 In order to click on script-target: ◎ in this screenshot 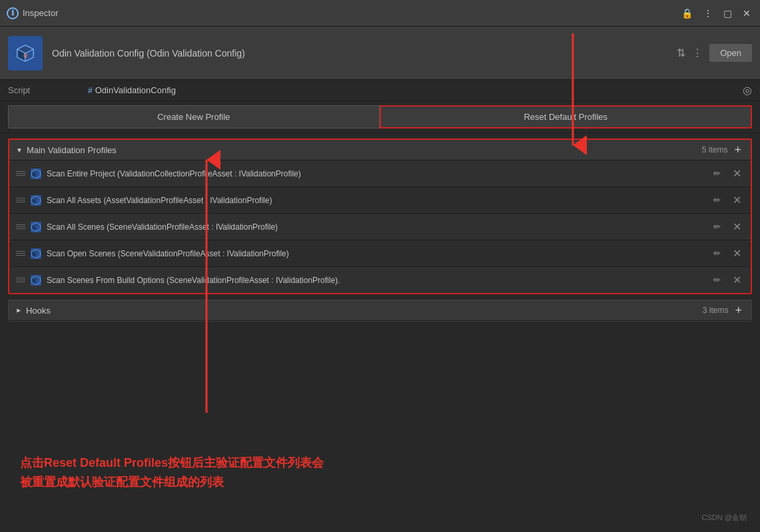, I will do `click(747, 91)`.